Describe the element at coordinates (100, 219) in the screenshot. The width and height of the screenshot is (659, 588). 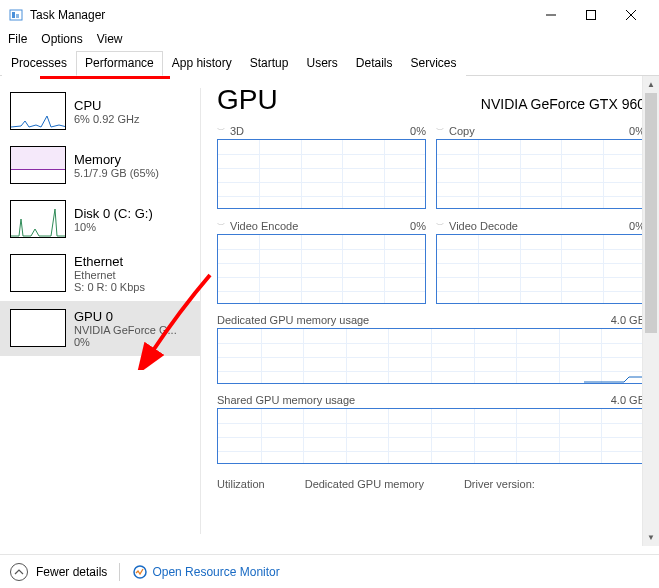
I see `sidebar-item-disk: Disk 0 (C: G:) 10%` at that location.